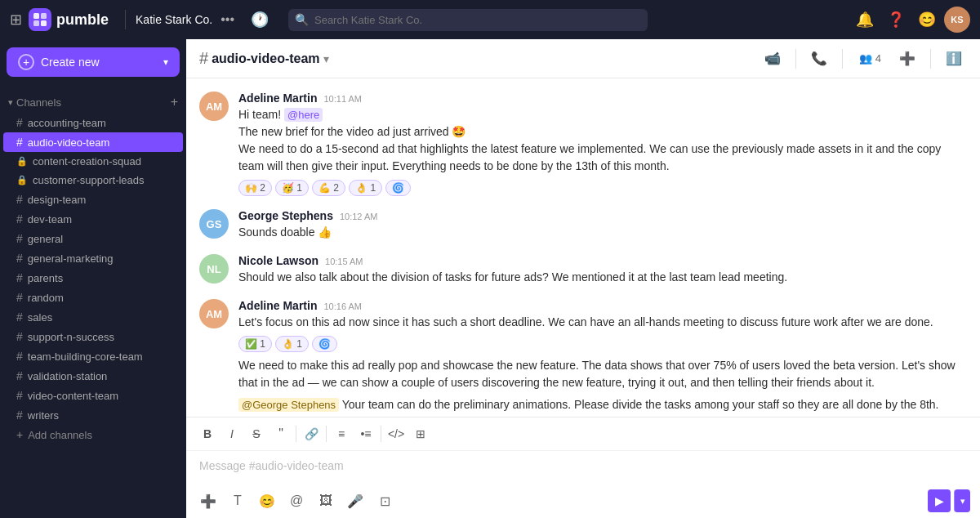 The image size is (980, 518). I want to click on channel-item-label: parents, so click(46, 278).